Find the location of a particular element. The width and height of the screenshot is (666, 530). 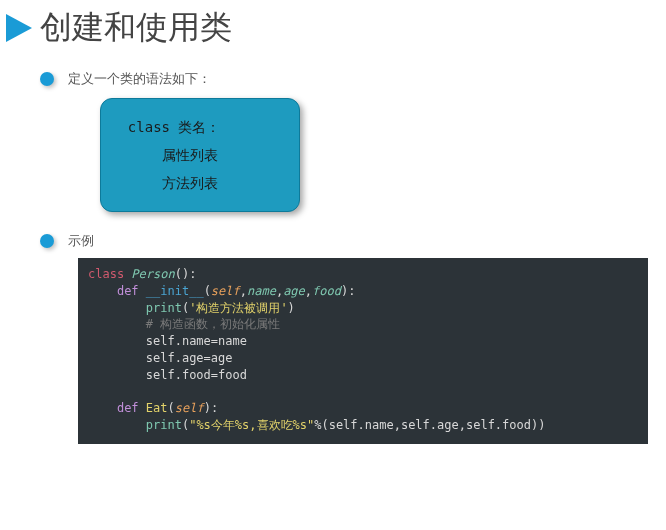

fn-eat: Eat is located at coordinates (157, 408).